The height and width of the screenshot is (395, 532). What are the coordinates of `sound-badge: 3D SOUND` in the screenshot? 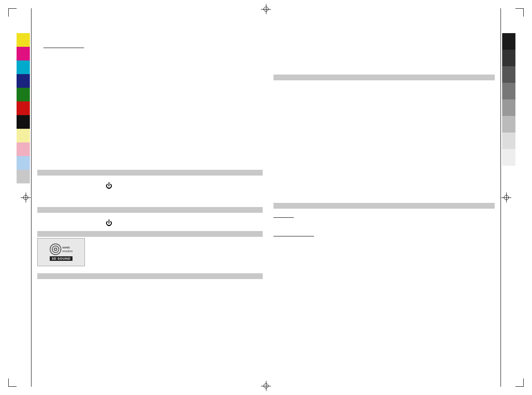 It's located at (61, 258).